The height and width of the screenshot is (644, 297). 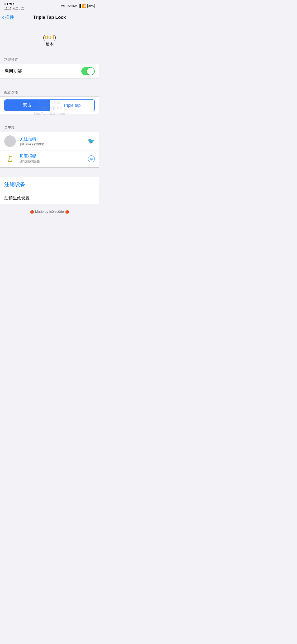 What do you see at coordinates (52, 159) in the screenshot?
I see `paypal-text: 贝宝捐赠 请我喝杯咖啡` at bounding box center [52, 159].